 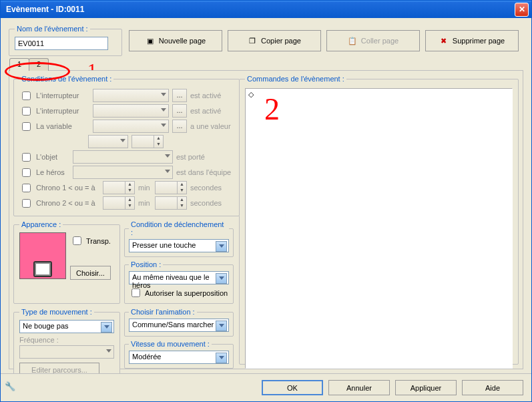 What do you see at coordinates (180, 126) in the screenshot?
I see `variable-browse: ...` at bounding box center [180, 126].